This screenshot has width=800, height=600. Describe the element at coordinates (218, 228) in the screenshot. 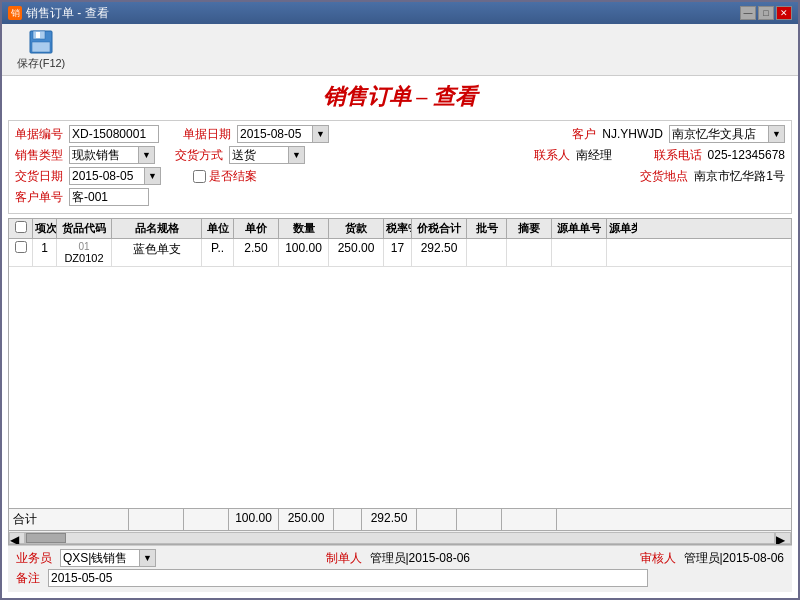

I see `th-unit: 单位` at that location.